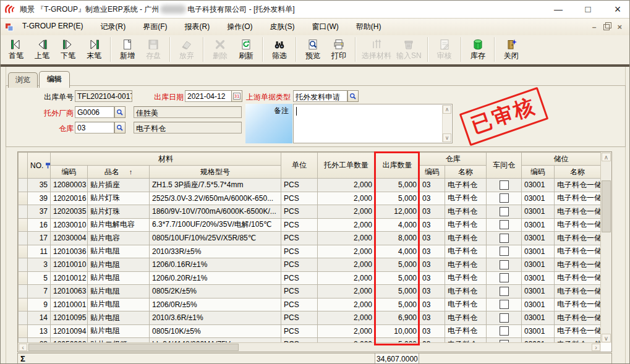 The width and height of the screenshot is (630, 364). What do you see at coordinates (310, 185) in the screenshot?
I see `table-row: 3512080003贴片插座ZH1.5 3P插座/7.5*5.7*4mmPCS2…` at bounding box center [310, 185].